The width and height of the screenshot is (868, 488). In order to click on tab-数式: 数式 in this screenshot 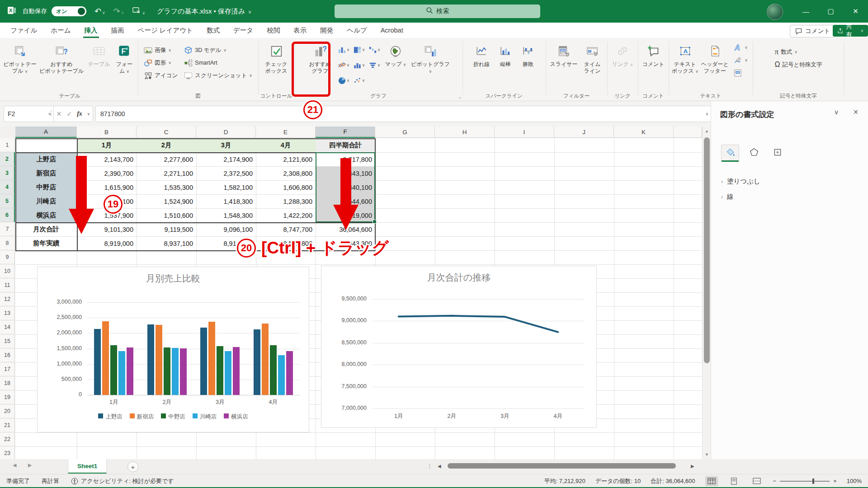, I will do `click(213, 30)`.